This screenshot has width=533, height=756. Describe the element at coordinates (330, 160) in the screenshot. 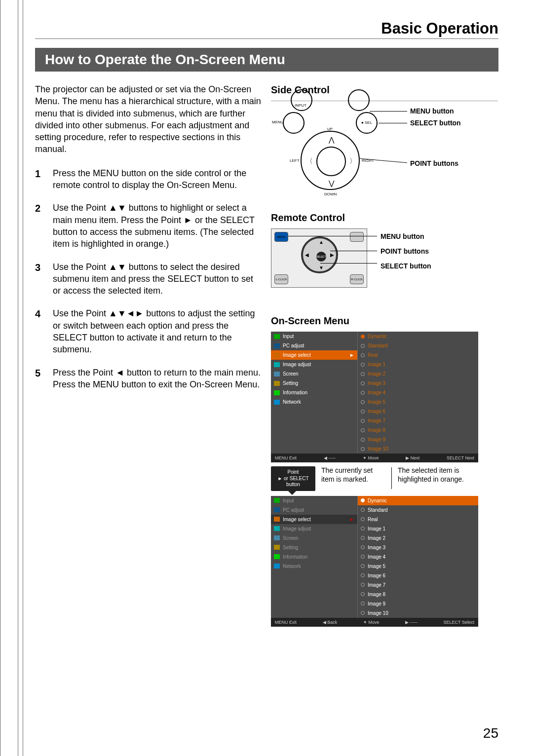

I see `point-wheel-icon: ⋀ ⋁ 〈 〉` at that location.